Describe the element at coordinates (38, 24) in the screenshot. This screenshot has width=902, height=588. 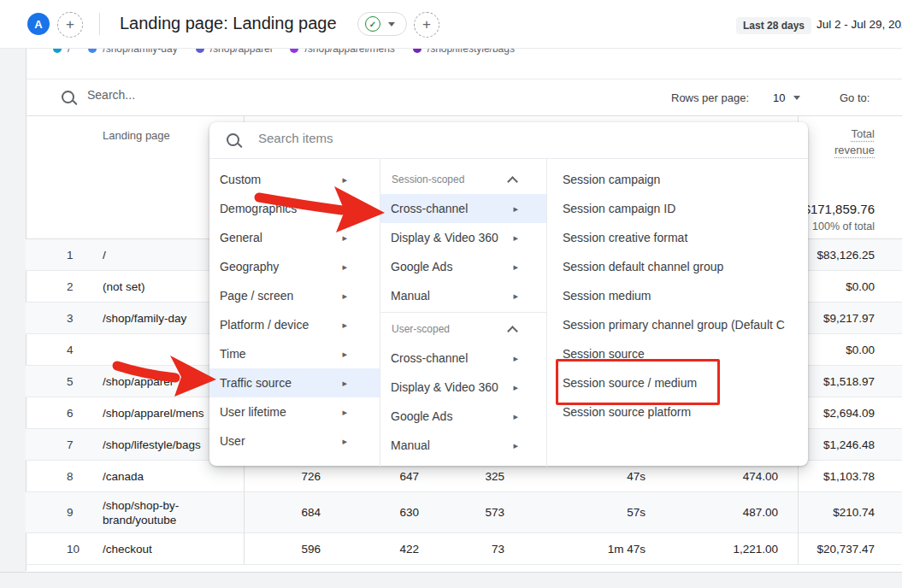
I see `avatar: A` at that location.